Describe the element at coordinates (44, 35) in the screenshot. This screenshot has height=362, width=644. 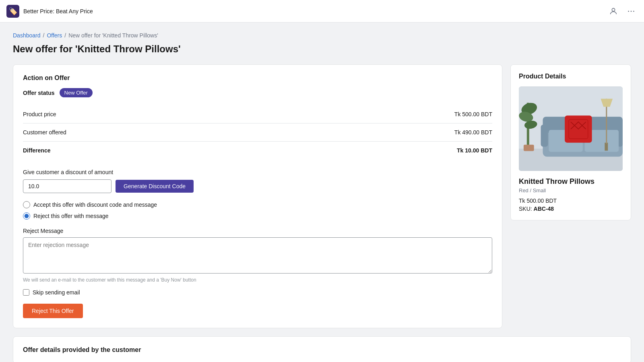
I see `breadcrumb-sep-1: /` at that location.